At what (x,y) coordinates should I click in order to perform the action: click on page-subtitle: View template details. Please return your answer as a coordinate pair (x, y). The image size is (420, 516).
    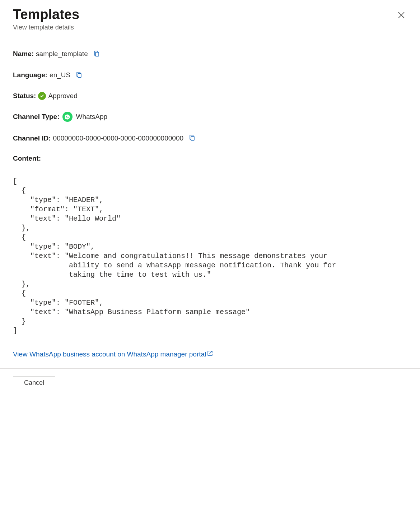
    Looking at the image, I should click on (46, 27).